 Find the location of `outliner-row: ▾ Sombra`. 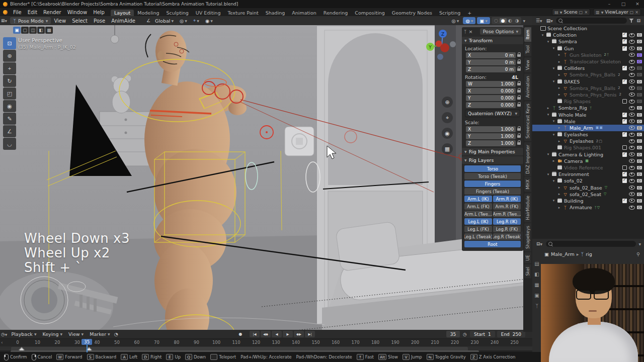

outliner-row: ▾ Sombra is located at coordinates (588, 41).